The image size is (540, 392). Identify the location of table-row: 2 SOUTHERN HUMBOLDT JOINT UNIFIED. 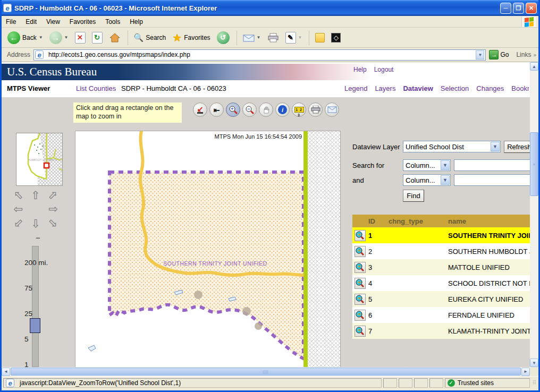
(444, 251).